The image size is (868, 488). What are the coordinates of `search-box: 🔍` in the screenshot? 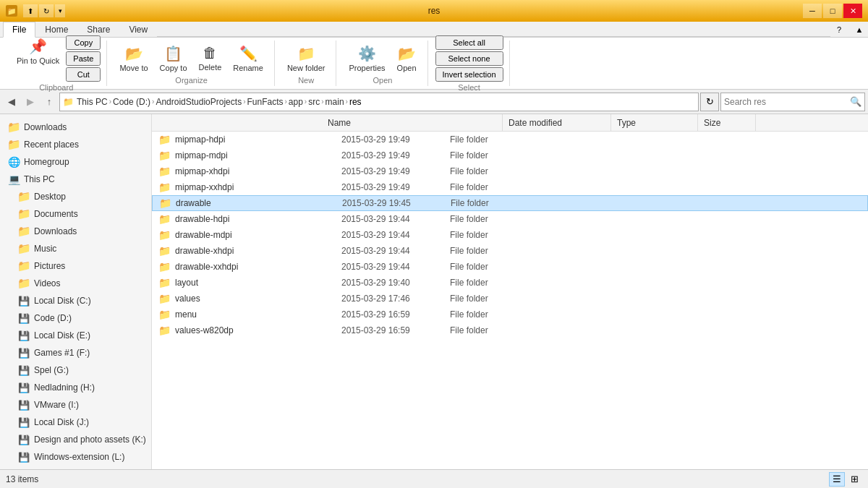 It's located at (793, 102).